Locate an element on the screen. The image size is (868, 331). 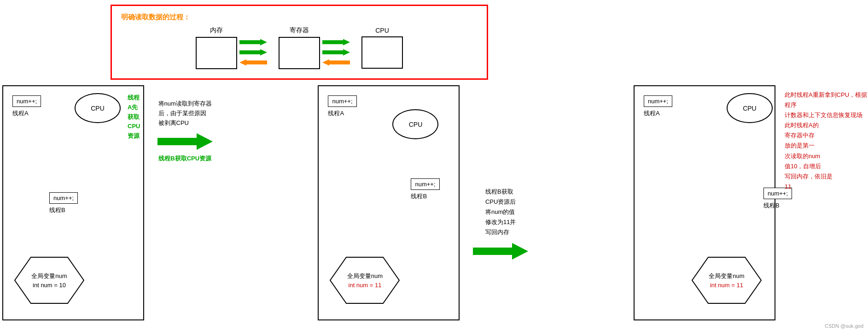
top-diagram: 明确读取数据的过程： 内存 寄存器 CPU is located at coordinates (299, 42).